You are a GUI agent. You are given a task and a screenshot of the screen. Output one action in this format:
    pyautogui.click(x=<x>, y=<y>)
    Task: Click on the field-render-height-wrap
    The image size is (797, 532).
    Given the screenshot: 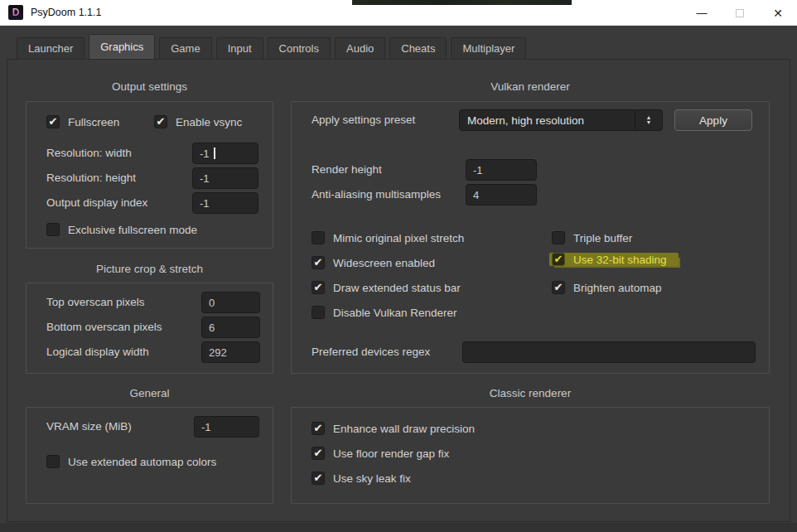 What is the action you would take?
    pyautogui.click(x=501, y=170)
    